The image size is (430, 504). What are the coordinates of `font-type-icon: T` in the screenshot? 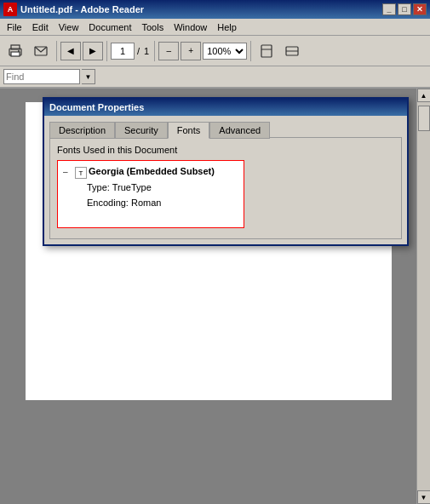 It's located at (81, 173).